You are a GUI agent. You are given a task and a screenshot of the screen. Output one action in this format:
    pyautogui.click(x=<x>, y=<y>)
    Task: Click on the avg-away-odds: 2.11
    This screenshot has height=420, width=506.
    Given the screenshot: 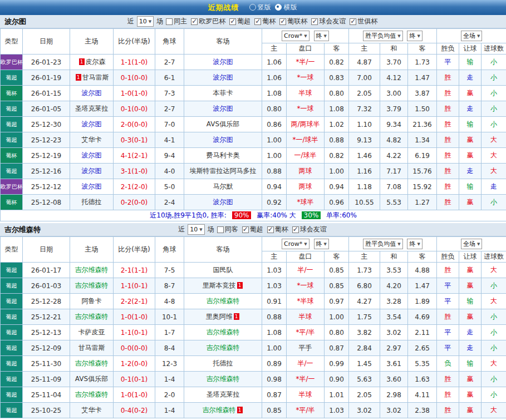 What is the action you would take?
    pyautogui.click(x=423, y=333)
    